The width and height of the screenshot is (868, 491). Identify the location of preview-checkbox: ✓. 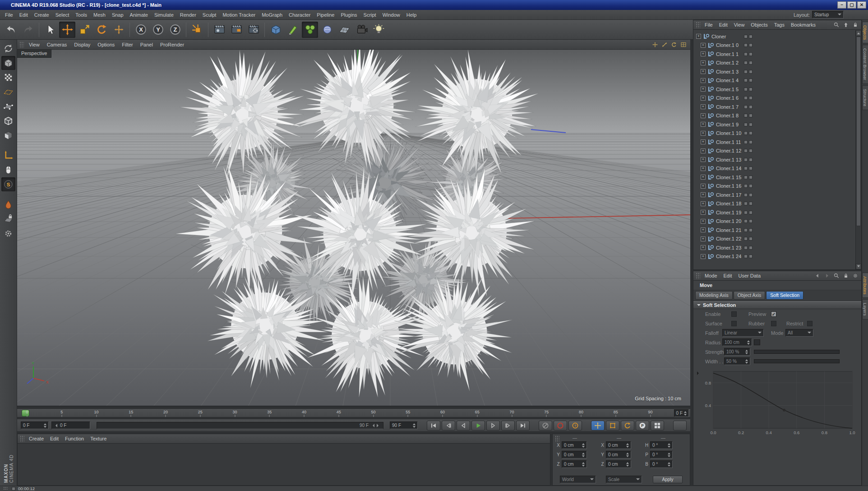
(774, 314).